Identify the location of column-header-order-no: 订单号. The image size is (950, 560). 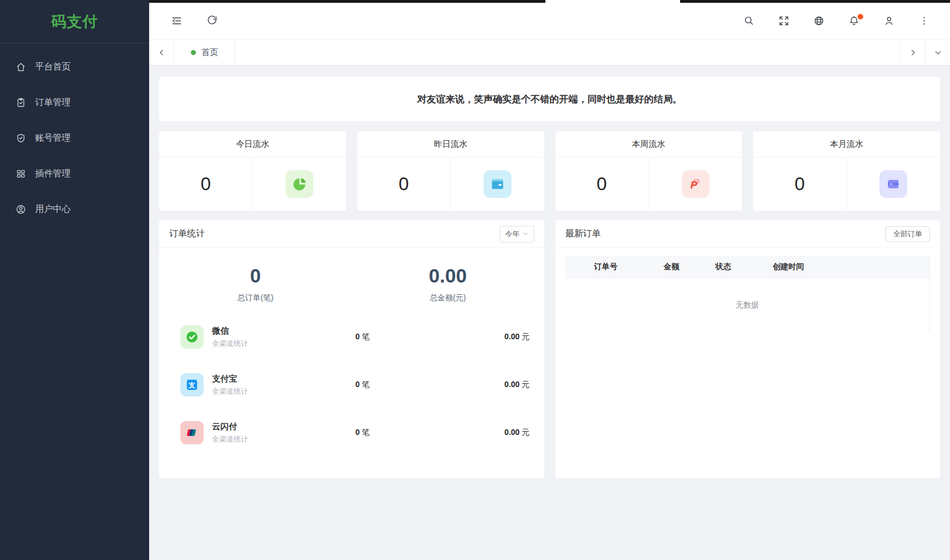
(614, 267).